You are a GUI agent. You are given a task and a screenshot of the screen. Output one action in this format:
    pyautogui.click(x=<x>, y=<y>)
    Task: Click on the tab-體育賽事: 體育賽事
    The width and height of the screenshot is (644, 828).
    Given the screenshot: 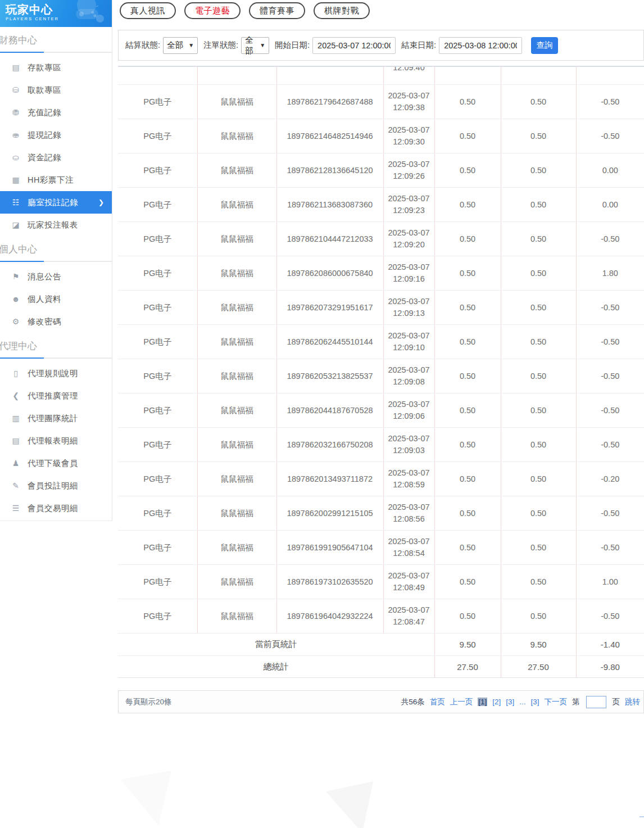 What is the action you would take?
    pyautogui.click(x=277, y=11)
    